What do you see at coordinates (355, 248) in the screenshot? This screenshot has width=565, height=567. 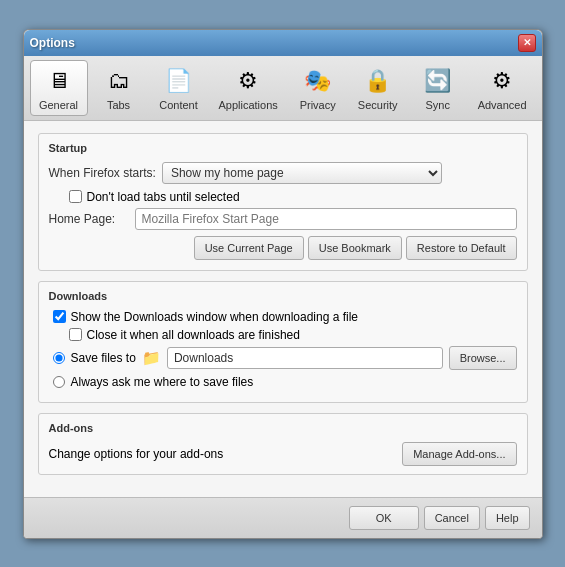 I see `use-bookmark-button: Use Bookmark` at bounding box center [355, 248].